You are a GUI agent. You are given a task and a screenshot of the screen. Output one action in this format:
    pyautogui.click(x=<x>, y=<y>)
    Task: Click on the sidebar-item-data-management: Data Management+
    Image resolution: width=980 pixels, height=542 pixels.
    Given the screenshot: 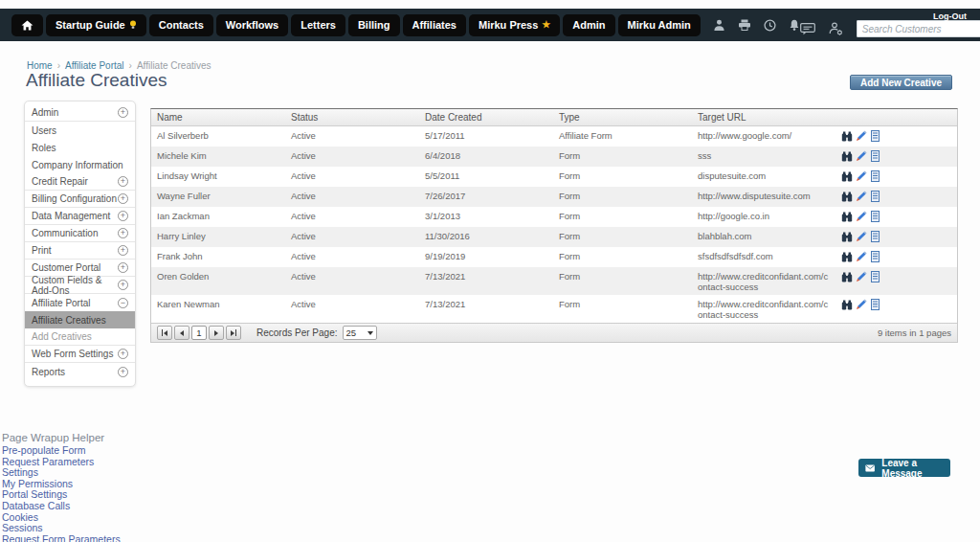 What is the action you would take?
    pyautogui.click(x=80, y=216)
    